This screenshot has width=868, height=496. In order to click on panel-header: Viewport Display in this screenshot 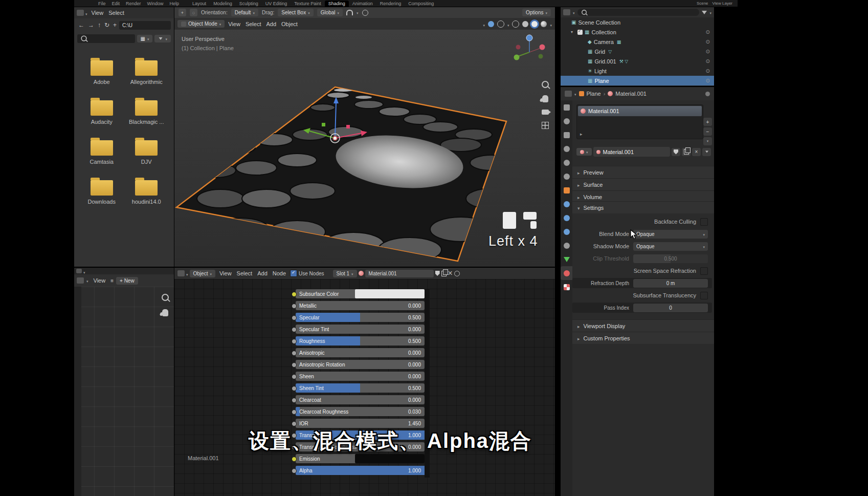, I will do `click(643, 326)`.